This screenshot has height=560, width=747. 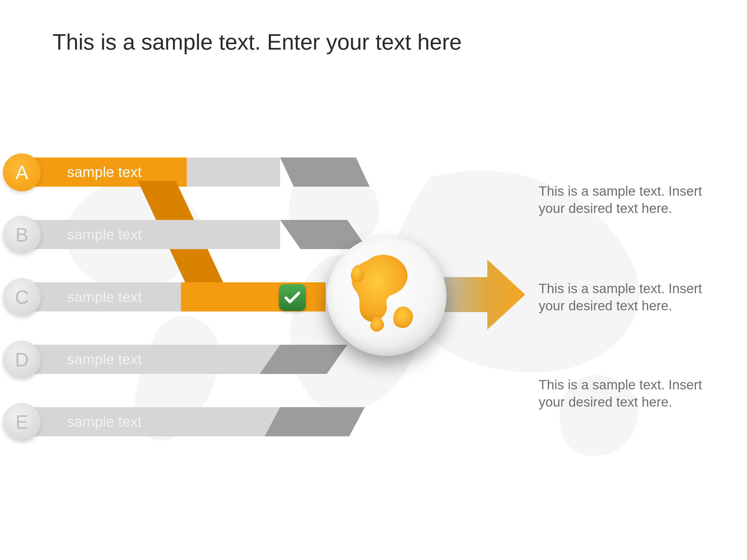 I want to click on description-block-2: This is a sample text. Insert your desir…, so click(x=623, y=297).